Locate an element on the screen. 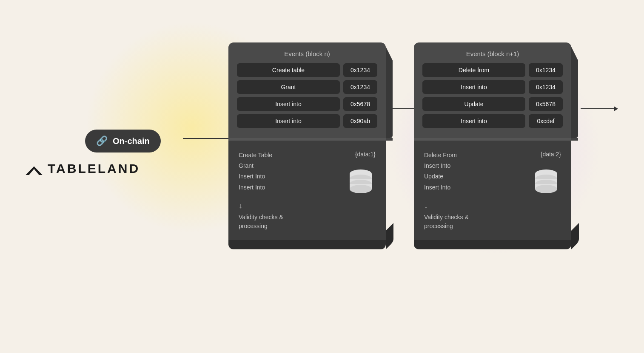 This screenshot has width=644, height=353. tableland-logo-icon is located at coordinates (34, 169).